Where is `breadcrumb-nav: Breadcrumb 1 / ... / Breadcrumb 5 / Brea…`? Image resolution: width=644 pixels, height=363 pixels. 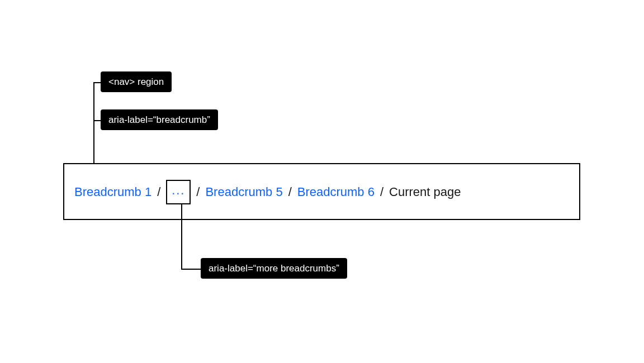 breadcrumb-nav: Breadcrumb 1 / ... / Breadcrumb 5 / Brea… is located at coordinates (267, 192).